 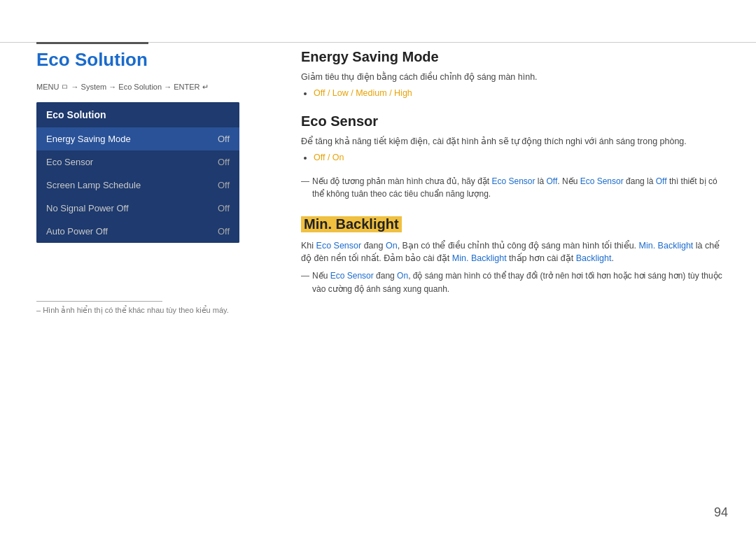 What do you see at coordinates (514, 256) in the screenshot?
I see `min-backlight-section: Min. Backlight Khi Eco Sensor đang On, B…` at bounding box center [514, 256].